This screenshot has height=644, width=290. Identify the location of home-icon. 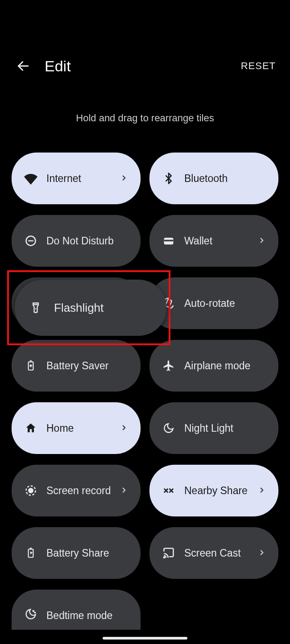
(31, 428).